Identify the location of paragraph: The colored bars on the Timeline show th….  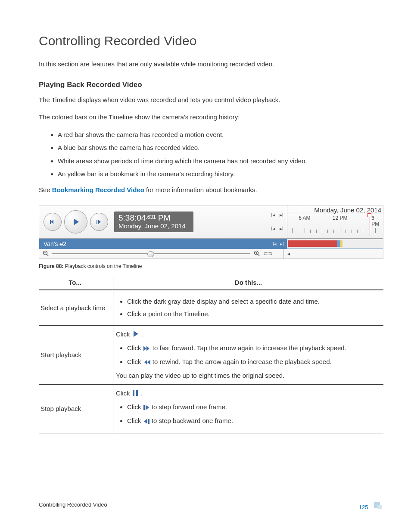
(211, 117).